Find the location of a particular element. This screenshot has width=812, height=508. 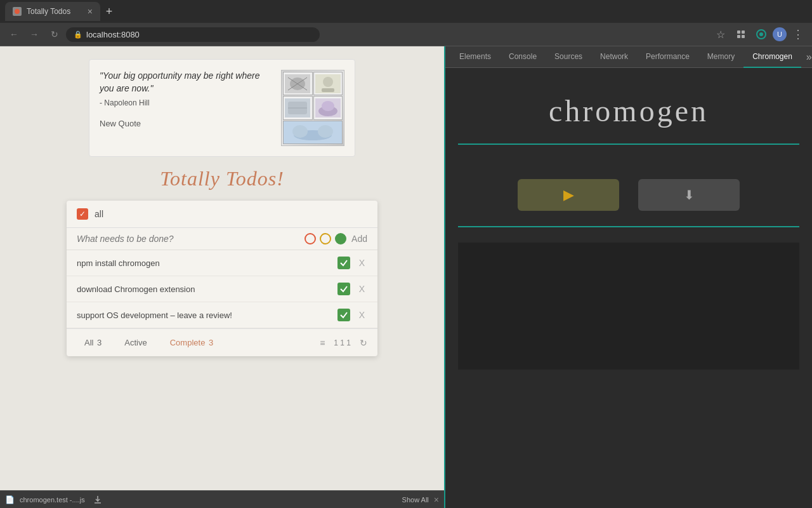

reload-button: ↻ is located at coordinates (55, 34).